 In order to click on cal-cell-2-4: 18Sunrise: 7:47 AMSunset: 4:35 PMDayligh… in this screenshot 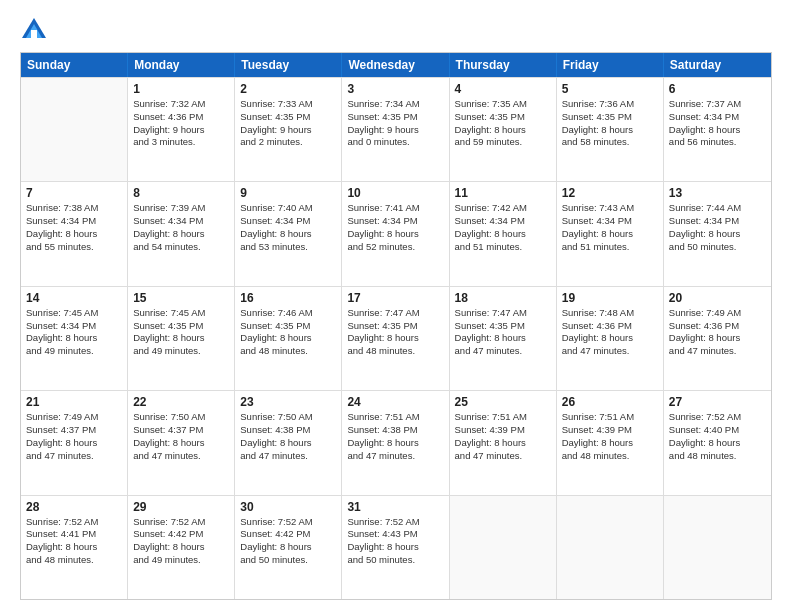, I will do `click(504, 338)`.